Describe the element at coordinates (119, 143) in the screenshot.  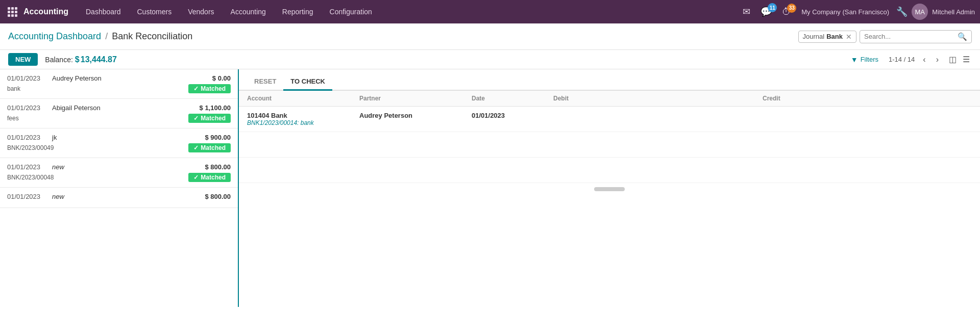
I see `list-item: 01/01/2023 jk $ 900.00 BNK/2023/00049 ✓ …` at that location.